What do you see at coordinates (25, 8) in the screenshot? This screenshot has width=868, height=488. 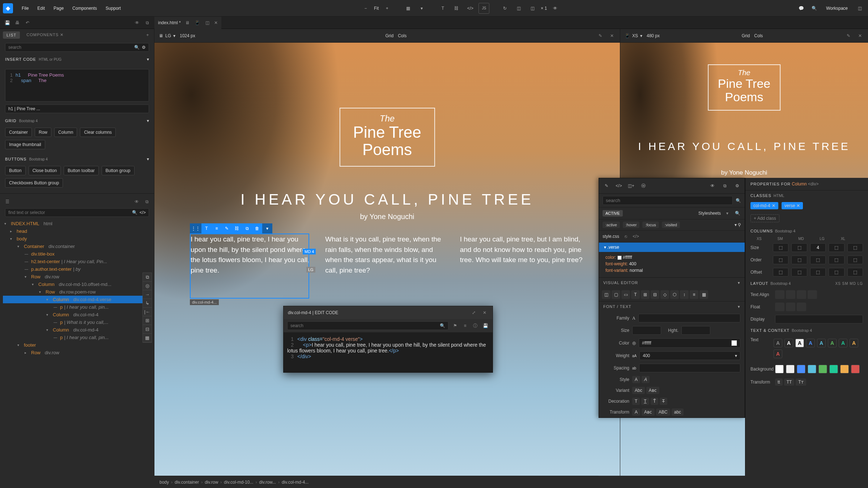 I see `menu-file: File` at bounding box center [25, 8].